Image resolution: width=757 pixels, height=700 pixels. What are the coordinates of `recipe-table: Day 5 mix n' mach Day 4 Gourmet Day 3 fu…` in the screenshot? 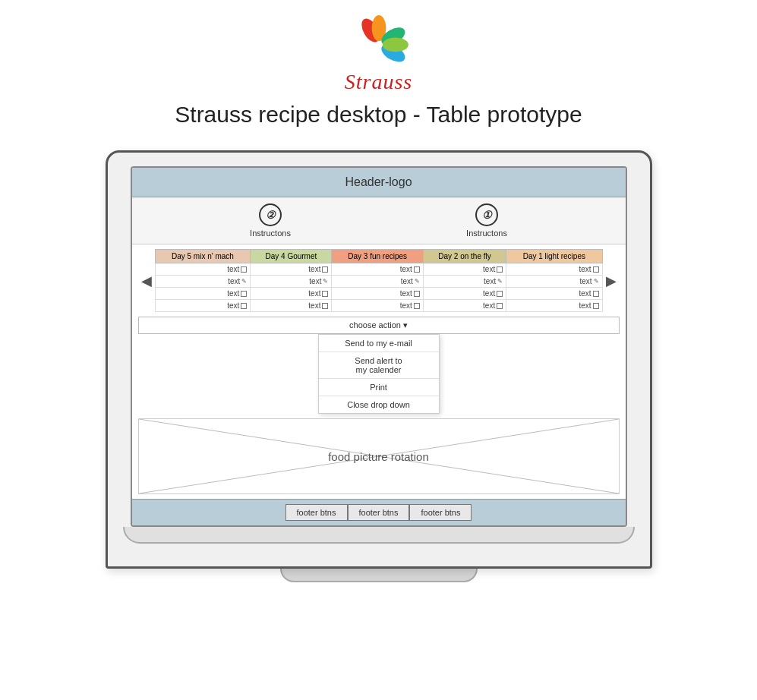 It's located at (379, 281).